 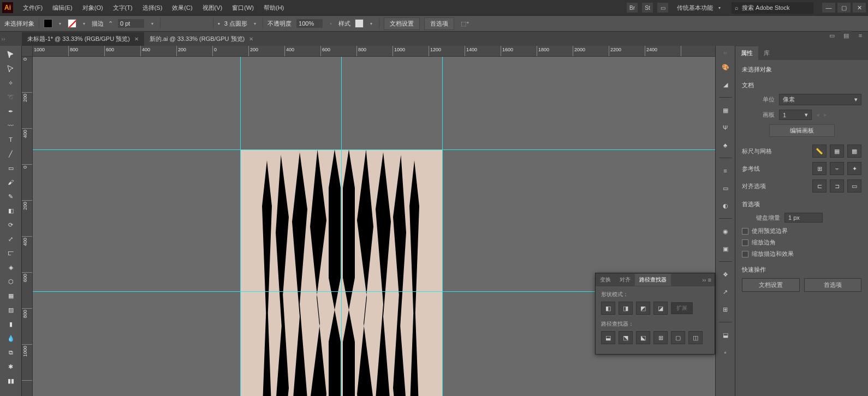 What do you see at coordinates (854, 186) in the screenshot?
I see `align-artboard-icon: ▭` at bounding box center [854, 186].